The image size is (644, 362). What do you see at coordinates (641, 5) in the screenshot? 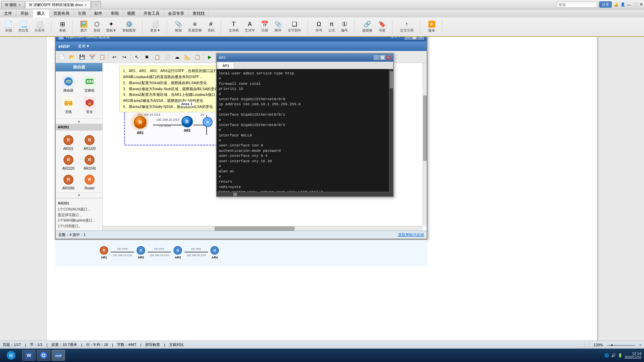
I see `window-close: ✕` at bounding box center [641, 5].